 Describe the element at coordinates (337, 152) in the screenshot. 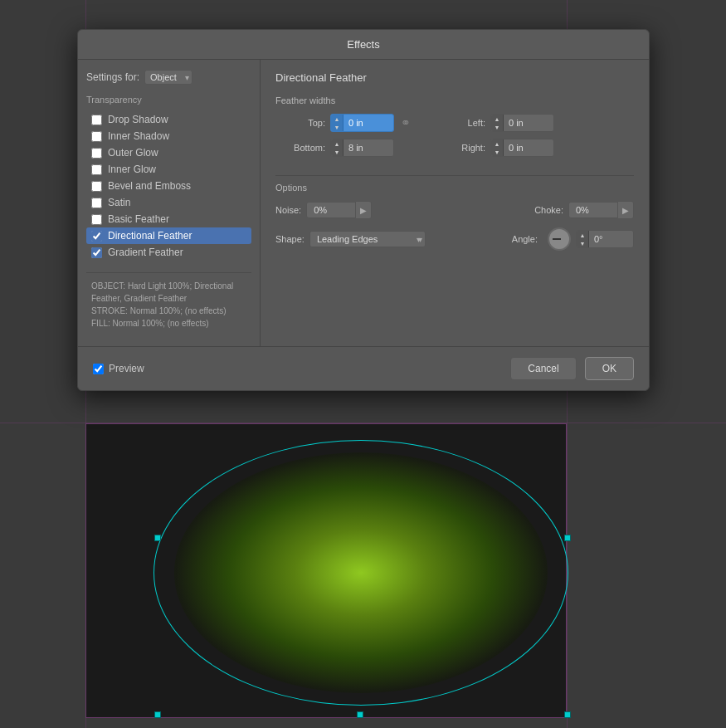

I see `bottom-spin-down: ▼` at that location.